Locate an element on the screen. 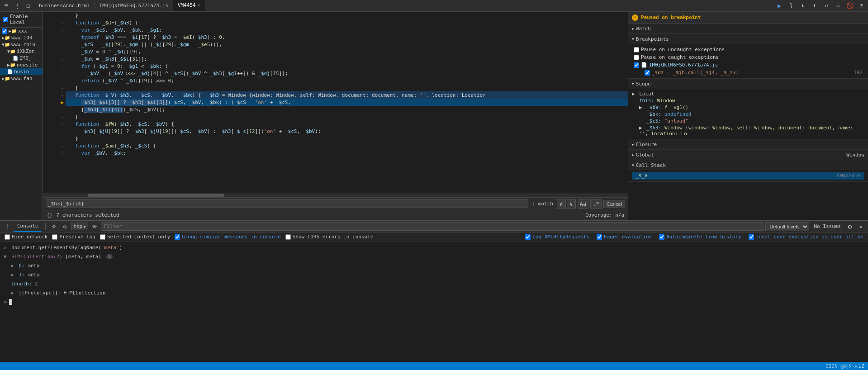 Image resolution: width=868 pixels, height=370 pixels. next-match-button: ∨ is located at coordinates (571, 204).